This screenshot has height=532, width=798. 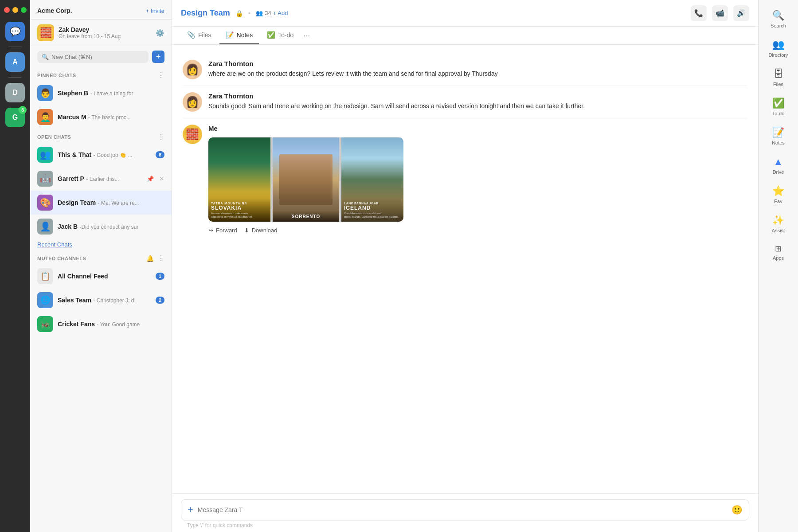 I want to click on people-icon: 👥, so click(x=259, y=13).